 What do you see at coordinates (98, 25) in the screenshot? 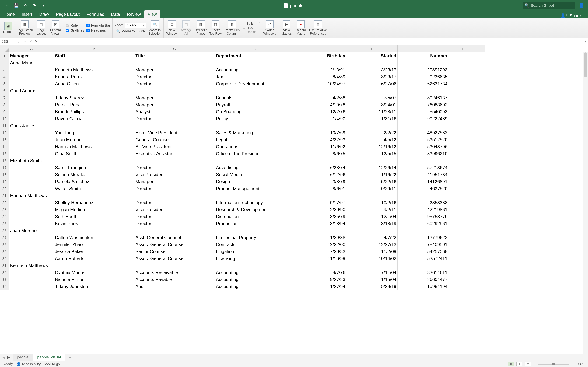
I see `formula-bar-checkbox: Formula Bar` at bounding box center [98, 25].